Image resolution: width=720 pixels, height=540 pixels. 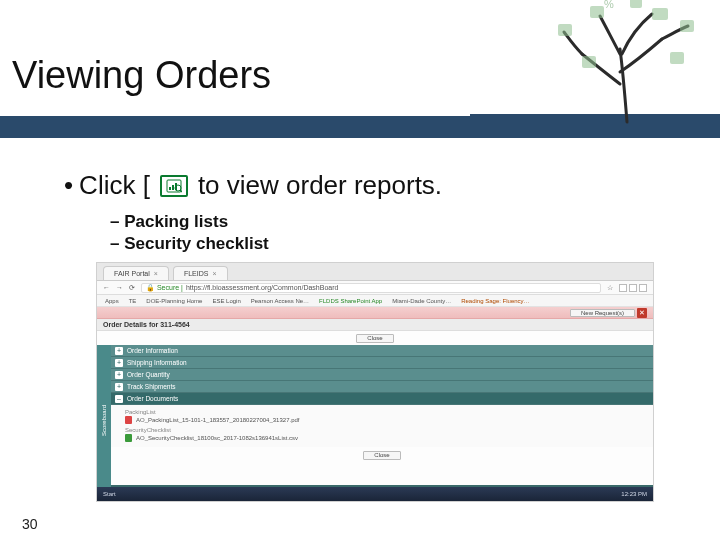 I want to click on bookmark: DOE-Planning Home, so click(x=174, y=301).